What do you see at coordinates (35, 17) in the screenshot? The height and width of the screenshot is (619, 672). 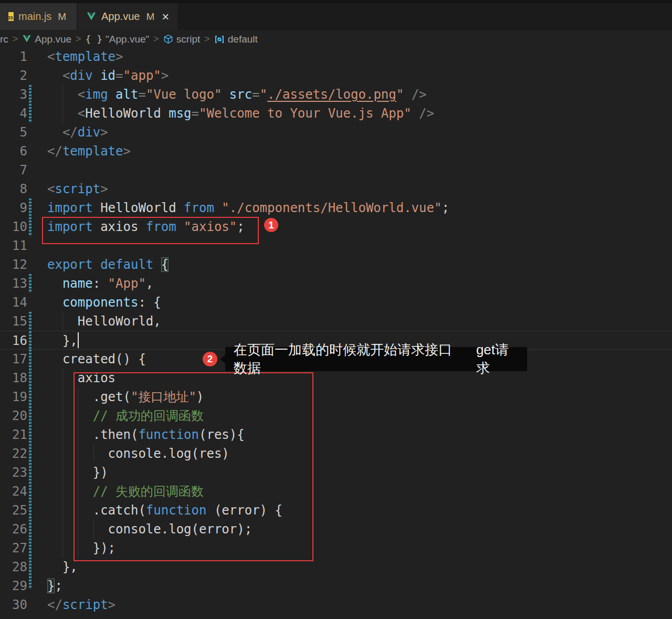 I see `tab-label: main.js` at bounding box center [35, 17].